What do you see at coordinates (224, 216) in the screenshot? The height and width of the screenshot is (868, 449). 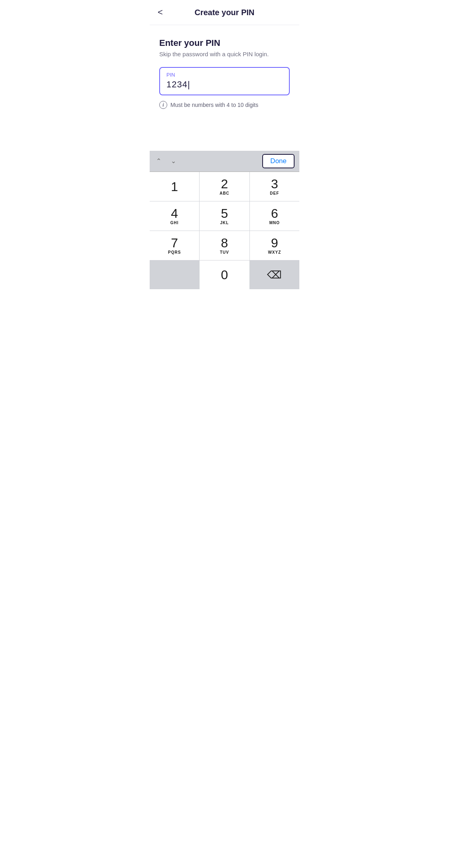 I see `key-5: 5JKL` at bounding box center [224, 216].